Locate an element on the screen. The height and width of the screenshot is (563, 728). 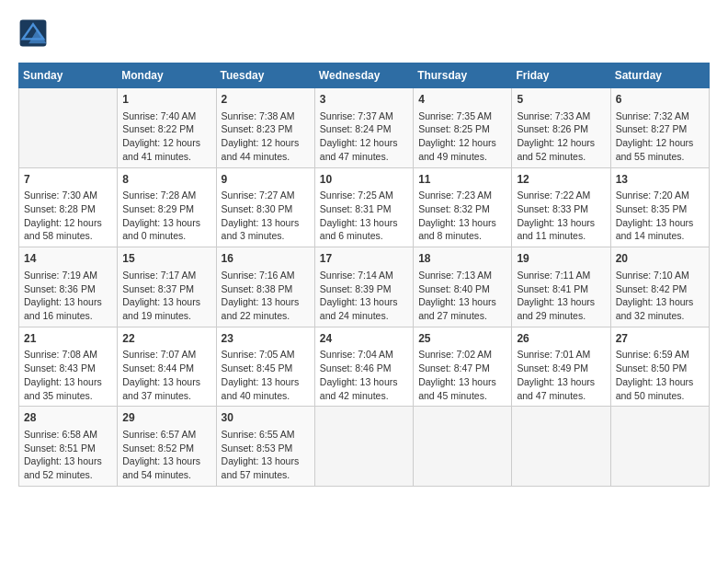
day-number: 27 is located at coordinates (660, 339).